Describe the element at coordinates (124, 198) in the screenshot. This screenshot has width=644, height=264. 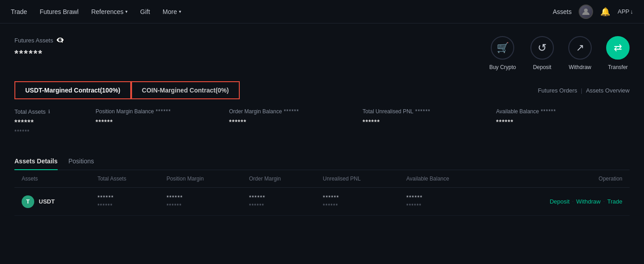
I see `total-assets-main: ******` at that location.